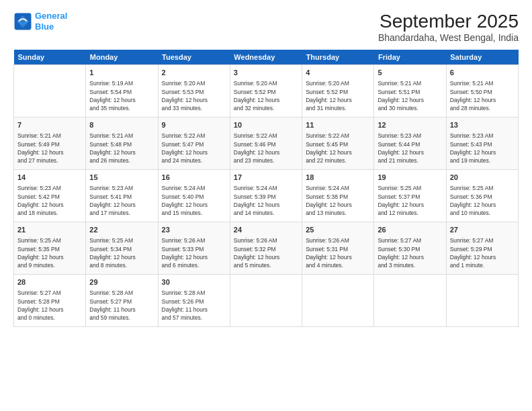 The width and height of the screenshot is (532, 411). I want to click on day-number: 11, so click(338, 125).